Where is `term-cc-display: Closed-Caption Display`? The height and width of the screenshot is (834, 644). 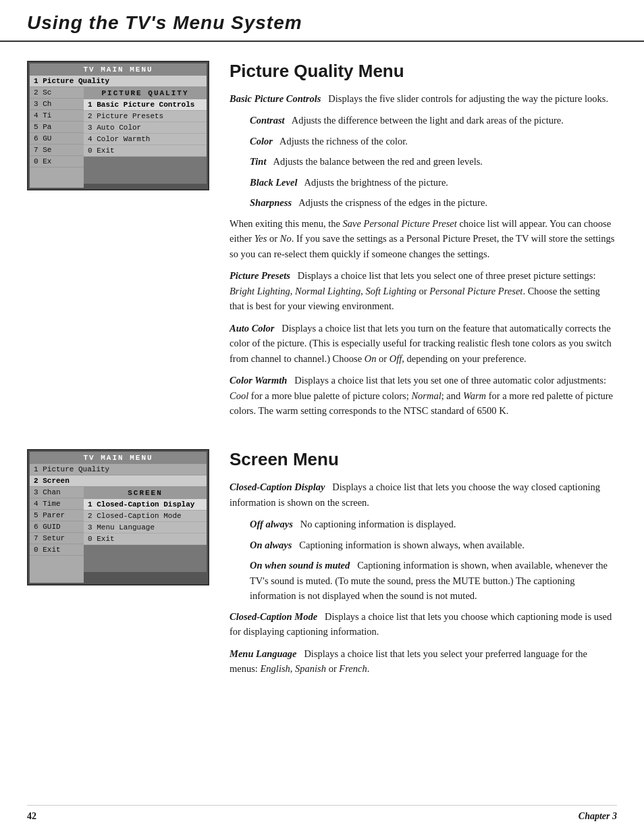 term-cc-display: Closed-Caption Display is located at coordinates (277, 487).